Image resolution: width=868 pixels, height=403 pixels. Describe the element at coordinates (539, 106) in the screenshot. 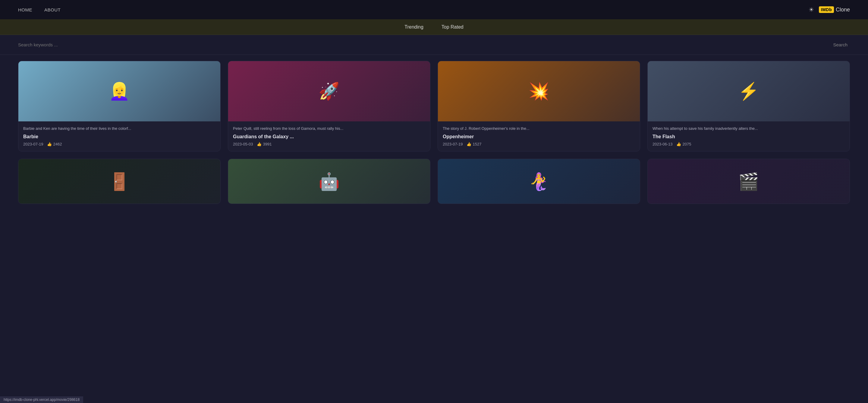

I see `movie-card: 💥The story of J. Robert Oppenheimer's ro…` at that location.